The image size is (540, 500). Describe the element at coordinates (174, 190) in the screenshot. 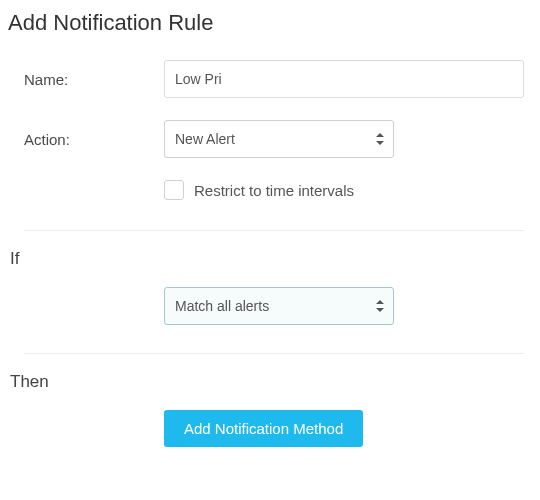

I see `restrict-checkbox` at that location.